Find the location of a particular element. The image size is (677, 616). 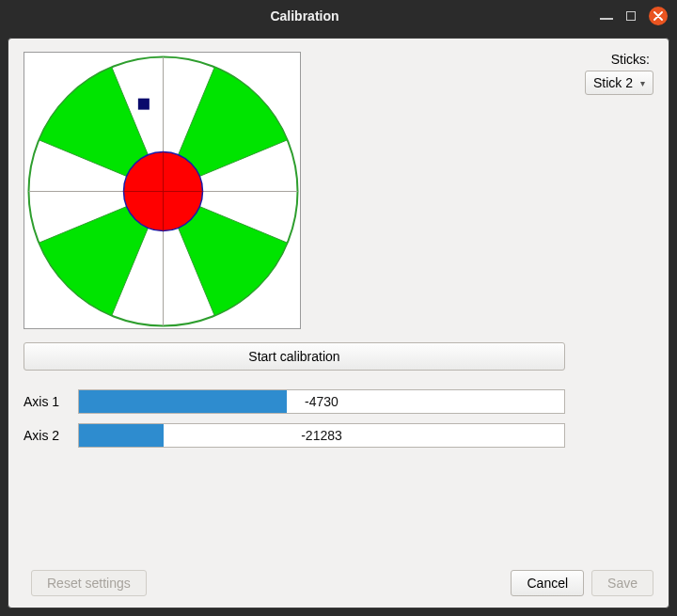

axis-label: Axis 2 is located at coordinates (51, 435).